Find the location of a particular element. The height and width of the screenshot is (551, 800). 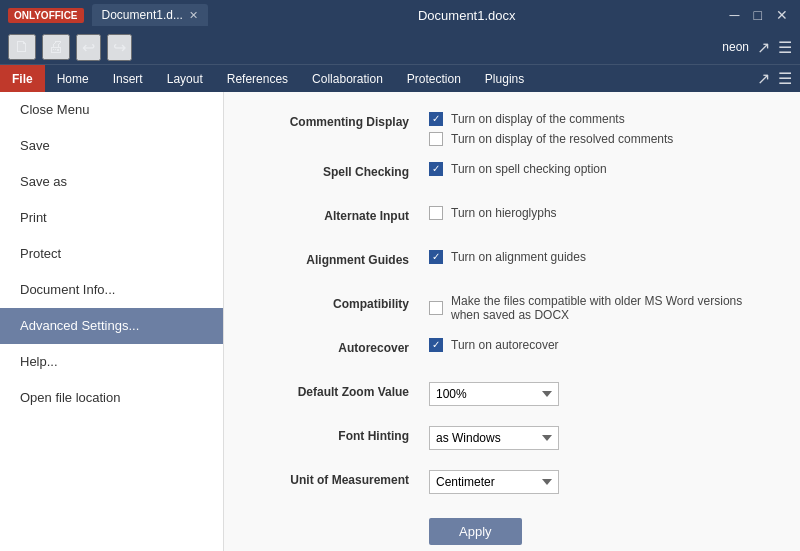

title-bar: ONLYOFFICE Document1.d... ✕ Document1.do… is located at coordinates (400, 15).